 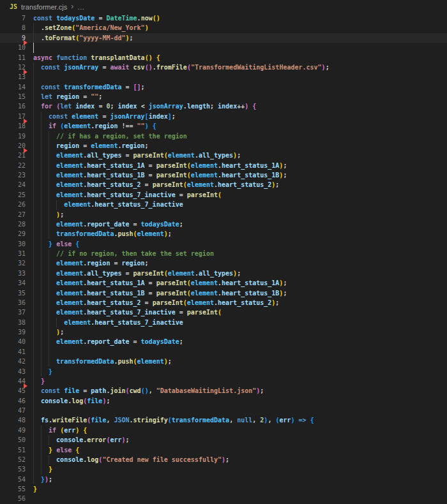 I want to click on line-number: 49, so click(x=13, y=430).